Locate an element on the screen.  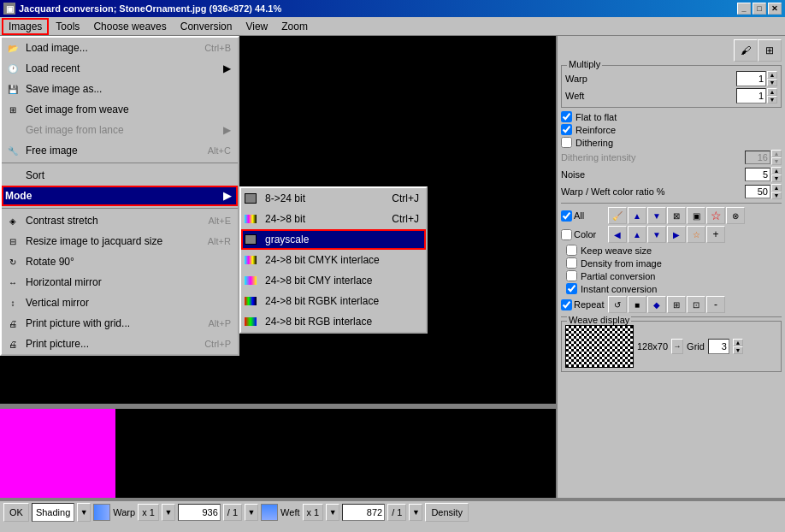
close-button: ✕ is located at coordinates (775, 9).